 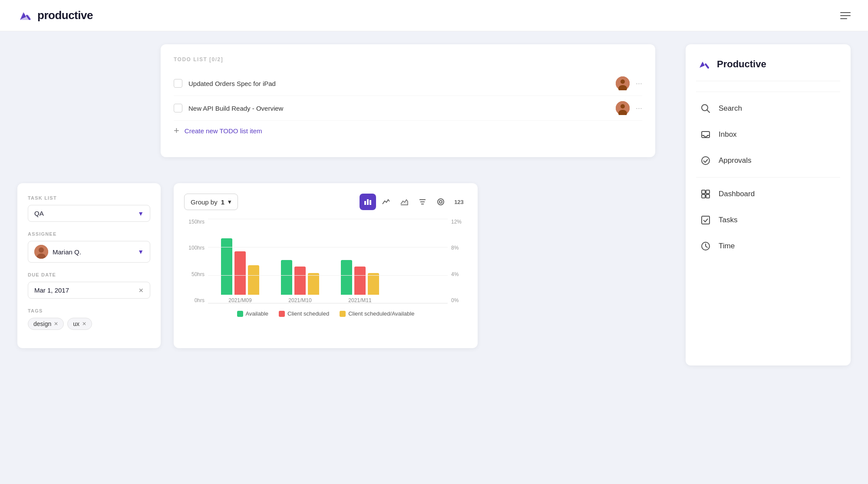 What do you see at coordinates (768, 194) in the screenshot?
I see `menu-item-dashboard: Dashboard` at bounding box center [768, 194].